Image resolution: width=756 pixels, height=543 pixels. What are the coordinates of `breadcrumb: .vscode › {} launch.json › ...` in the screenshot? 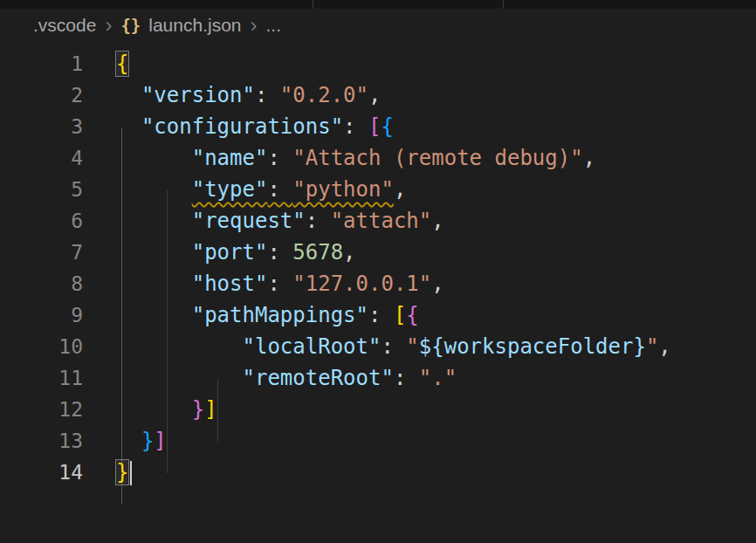 It's located at (157, 25).